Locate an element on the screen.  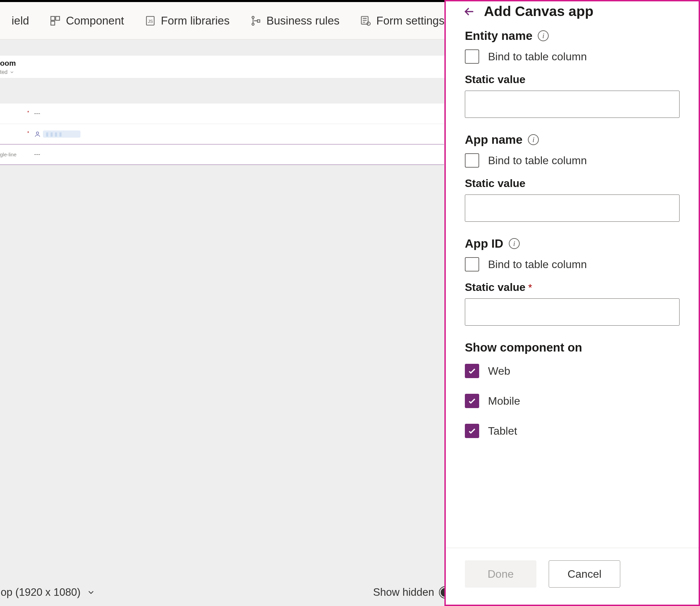
toolbar-item-business-rules: Business rules is located at coordinates (295, 20).